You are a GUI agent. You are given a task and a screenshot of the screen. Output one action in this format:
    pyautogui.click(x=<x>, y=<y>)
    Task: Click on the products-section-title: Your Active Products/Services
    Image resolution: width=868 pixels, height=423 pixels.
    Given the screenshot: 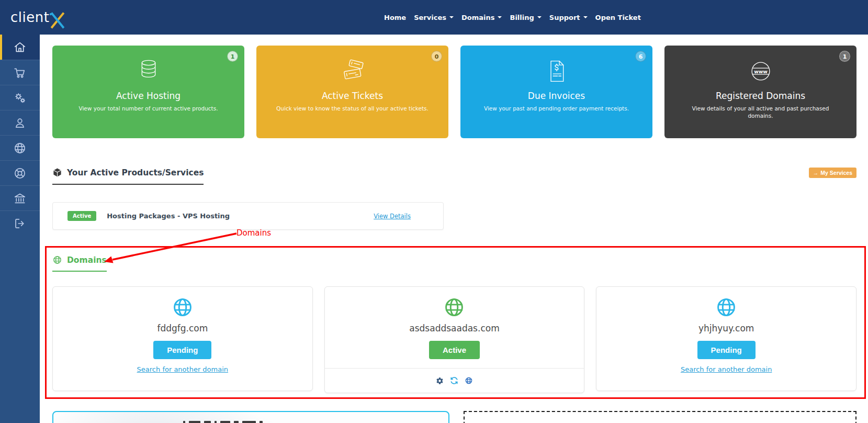 What is the action you would take?
    pyautogui.click(x=128, y=176)
    